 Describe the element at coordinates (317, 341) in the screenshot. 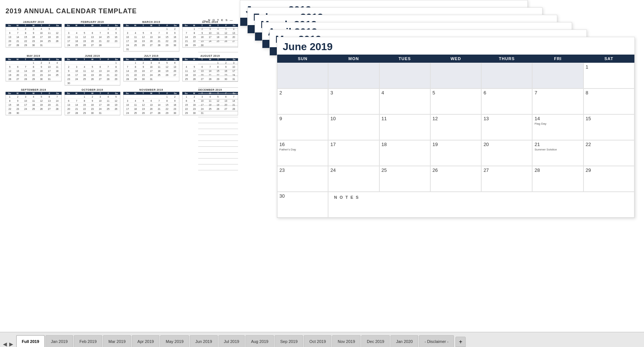

I see `tab-oct-2019: Oct 2019` at that location.